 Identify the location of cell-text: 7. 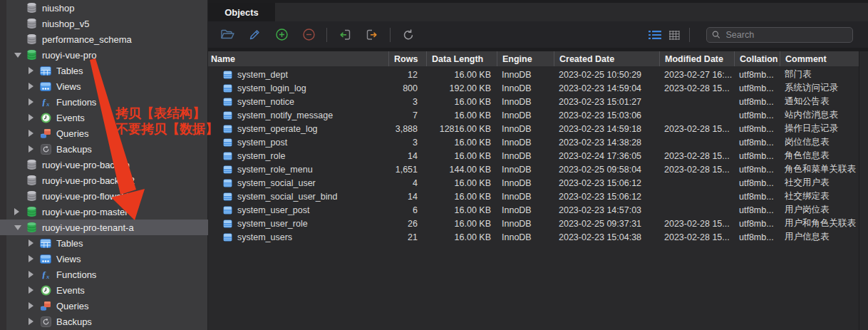
(415, 115).